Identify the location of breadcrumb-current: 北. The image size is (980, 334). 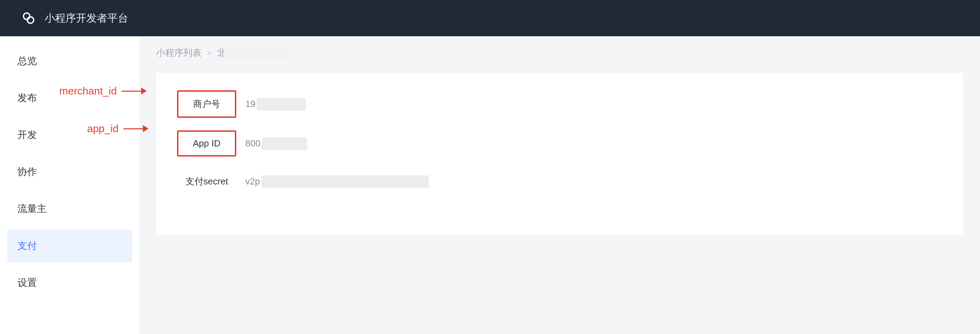
(252, 53).